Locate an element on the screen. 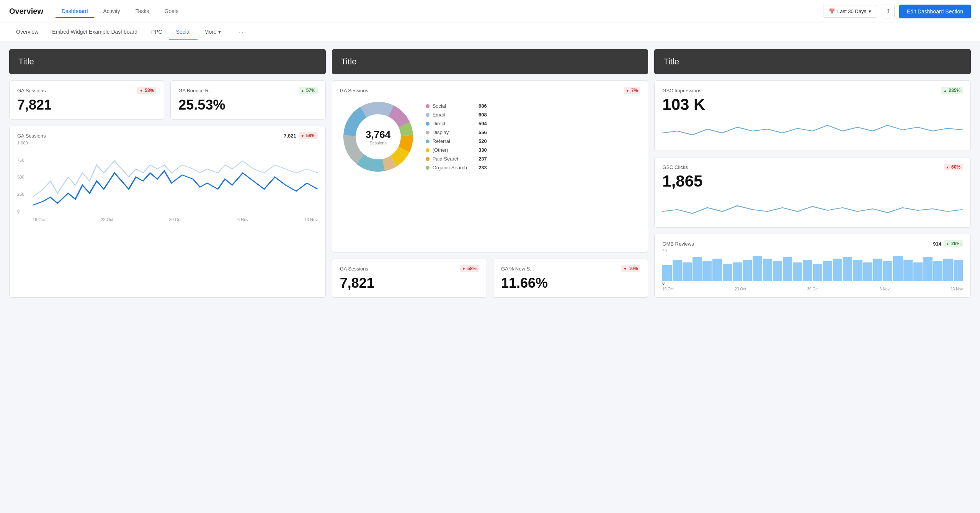 Image resolution: width=980 pixels, height=513 pixels. arrow-up-icon-gmb is located at coordinates (948, 244).